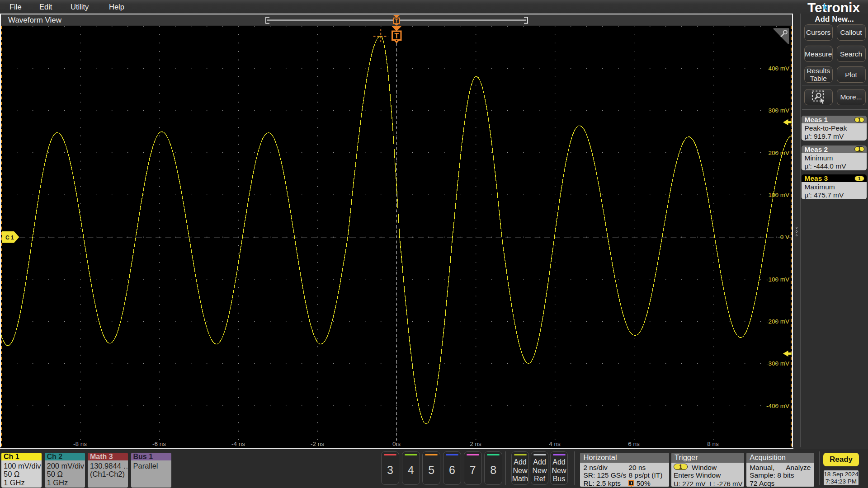 This screenshot has height=488, width=868. What do you see at coordinates (778, 194) in the screenshot?
I see `svg-text: 100 mV` at bounding box center [778, 194].